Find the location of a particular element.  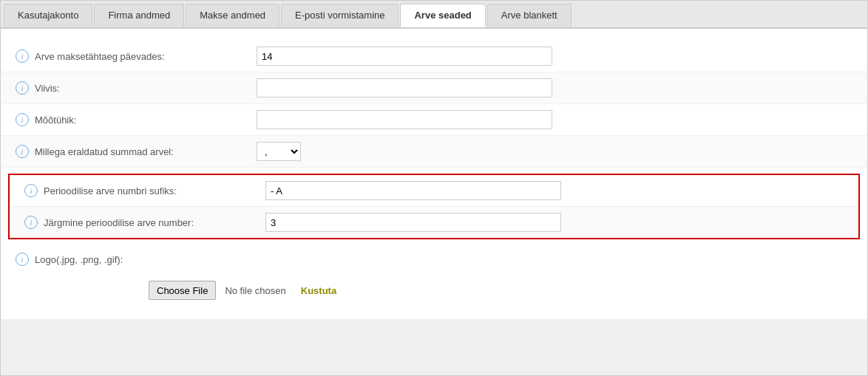

help-icon-mootuhik: i is located at coordinates (22, 120).